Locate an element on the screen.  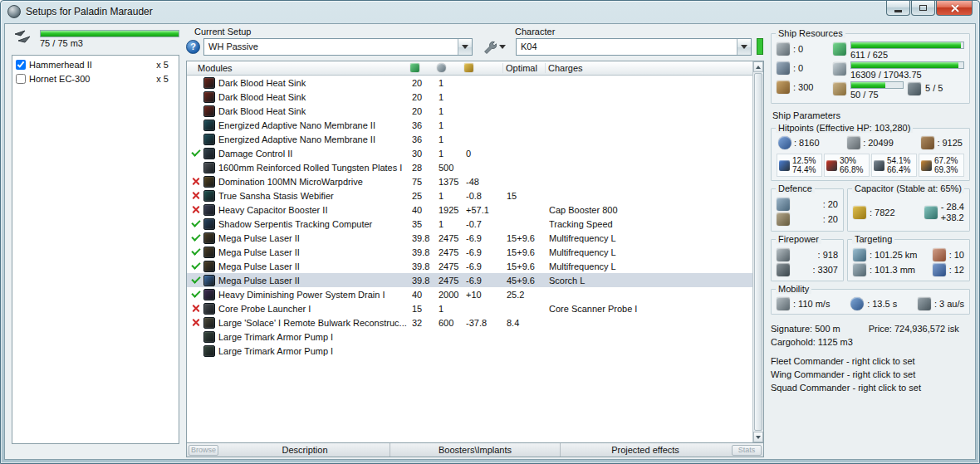
module-row: Large 'Solace' I Remote Bulwark Reconstr… is located at coordinates (470, 322).